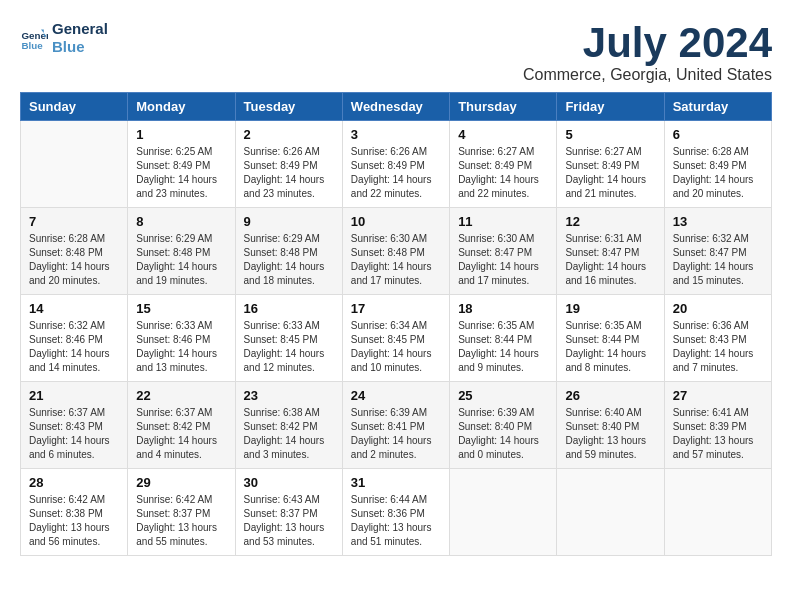  What do you see at coordinates (74, 521) in the screenshot?
I see `day-info: Sunrise: 6:42 AM Sunset: 8:38 PM Dayligh…` at bounding box center [74, 521].